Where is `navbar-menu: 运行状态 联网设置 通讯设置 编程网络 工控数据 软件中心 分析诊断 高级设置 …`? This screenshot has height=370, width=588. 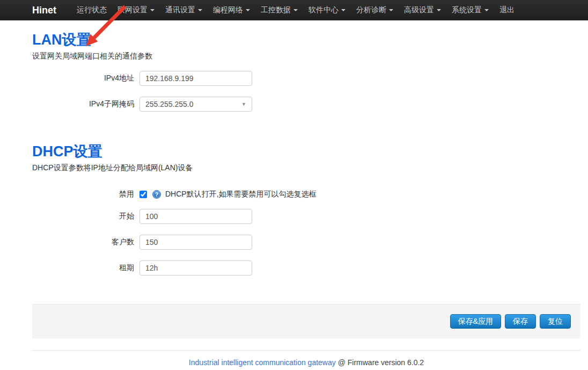
navbar-menu: 运行状态 联网设置 通讯设置 编程网络 工控数据 软件中心 分析诊断 高级设置 … is located at coordinates (296, 10).